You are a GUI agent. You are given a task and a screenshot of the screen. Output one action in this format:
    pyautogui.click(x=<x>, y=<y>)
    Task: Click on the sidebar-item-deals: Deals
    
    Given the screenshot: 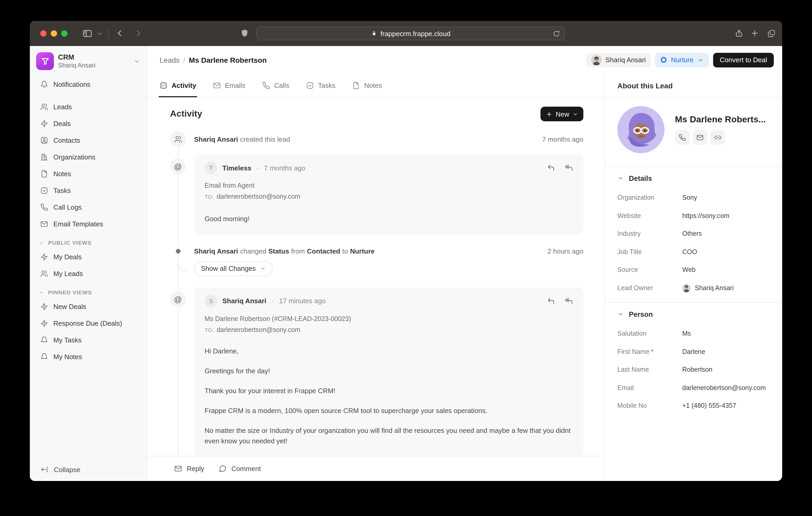 What is the action you would take?
    pyautogui.click(x=88, y=124)
    